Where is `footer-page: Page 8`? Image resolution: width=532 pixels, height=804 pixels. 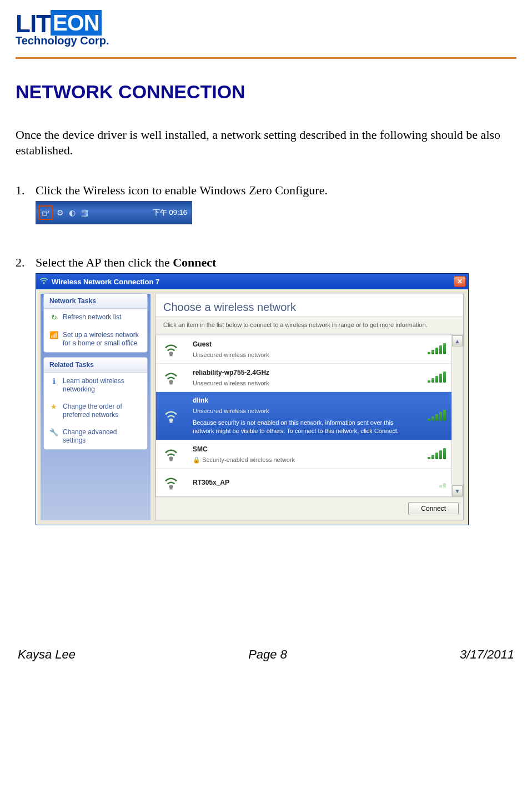 footer-page: Page 8 is located at coordinates (268, 655).